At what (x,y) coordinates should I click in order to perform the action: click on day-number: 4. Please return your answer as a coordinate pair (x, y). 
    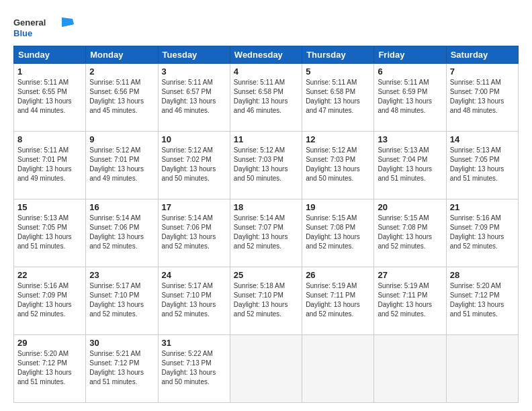
    Looking at the image, I should click on (266, 71).